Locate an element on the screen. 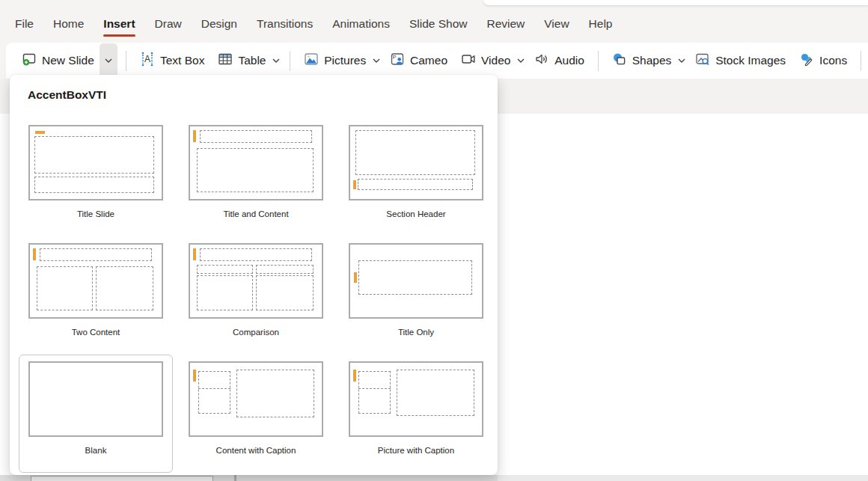 This screenshot has height=481, width=868. icons-button: Icons is located at coordinates (823, 61).